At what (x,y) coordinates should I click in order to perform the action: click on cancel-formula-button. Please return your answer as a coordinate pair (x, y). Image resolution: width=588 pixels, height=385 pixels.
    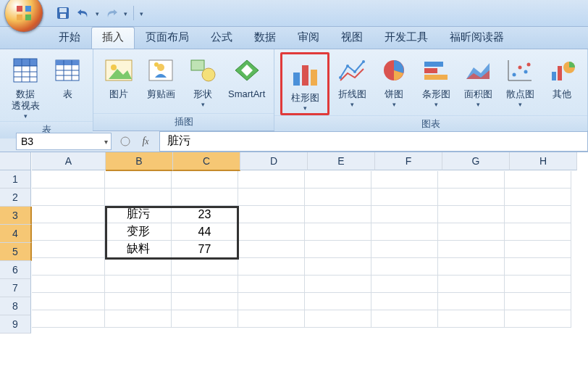
    Looking at the image, I should click on (125, 141).